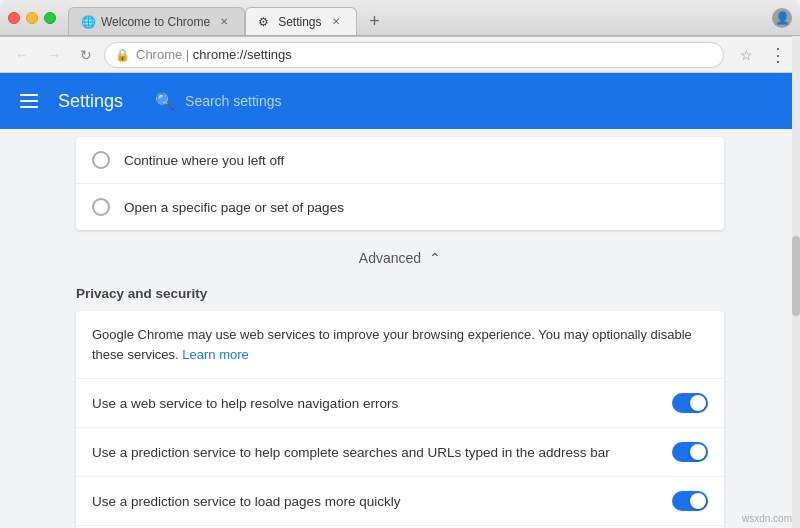 The image size is (800, 528). What do you see at coordinates (414, 55) in the screenshot?
I see `address-bar: 🔒 Chrome | chrome://settings` at bounding box center [414, 55].